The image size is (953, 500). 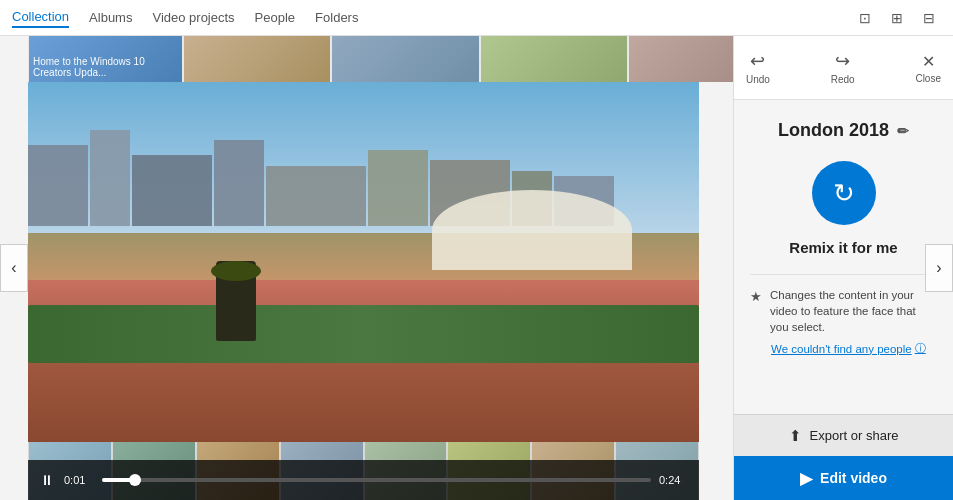 What do you see at coordinates (903, 131) in the screenshot?
I see `edit-title-button: ✏` at bounding box center [903, 131].